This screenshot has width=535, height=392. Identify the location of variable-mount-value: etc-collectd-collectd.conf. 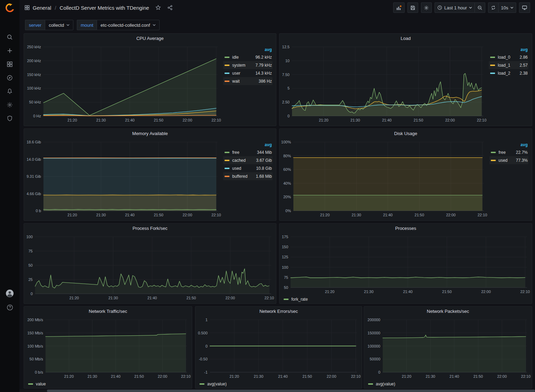
(128, 25).